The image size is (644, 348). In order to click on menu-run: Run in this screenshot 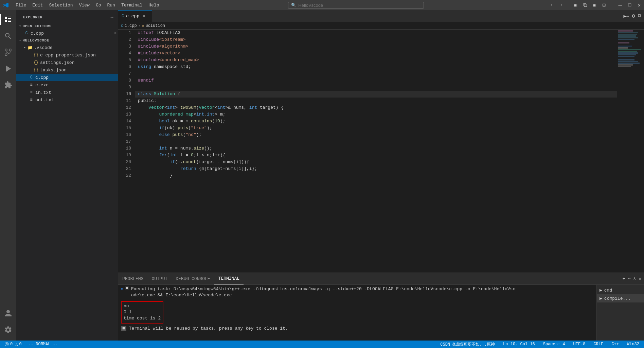, I will do `click(111, 5)`.